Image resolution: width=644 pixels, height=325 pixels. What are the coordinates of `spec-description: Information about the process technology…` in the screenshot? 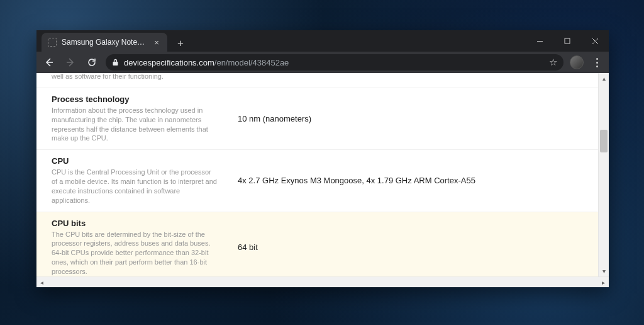 It's located at (135, 125).